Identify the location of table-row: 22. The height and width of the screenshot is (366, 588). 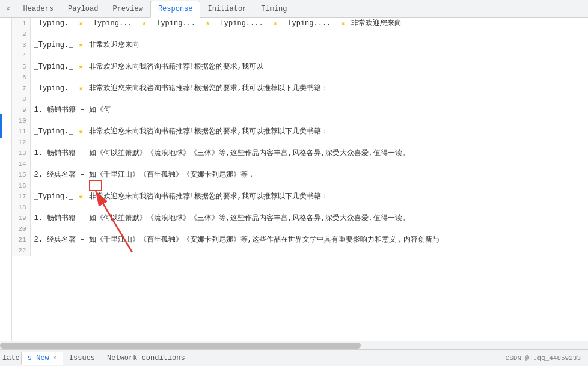
(300, 251).